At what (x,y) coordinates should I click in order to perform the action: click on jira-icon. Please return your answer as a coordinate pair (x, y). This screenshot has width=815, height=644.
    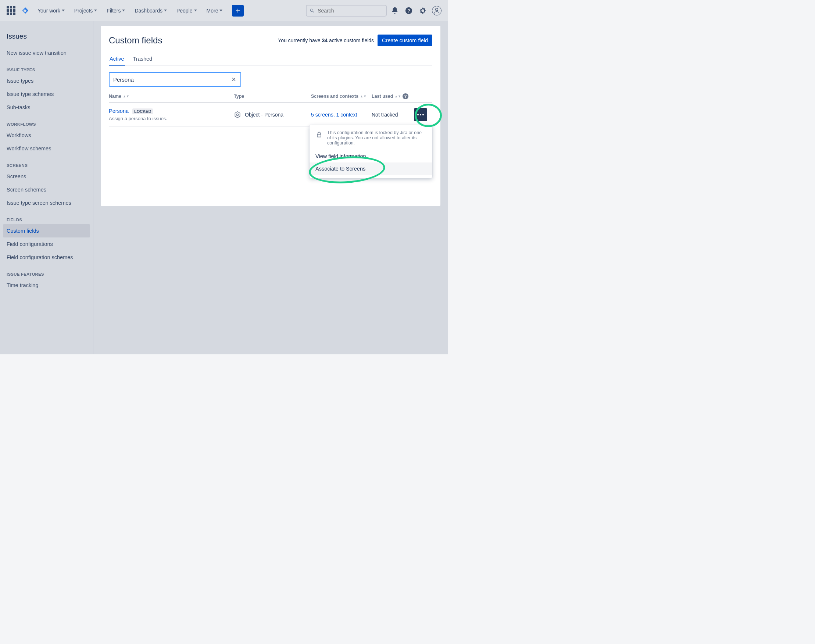
    Looking at the image, I should click on (26, 11).